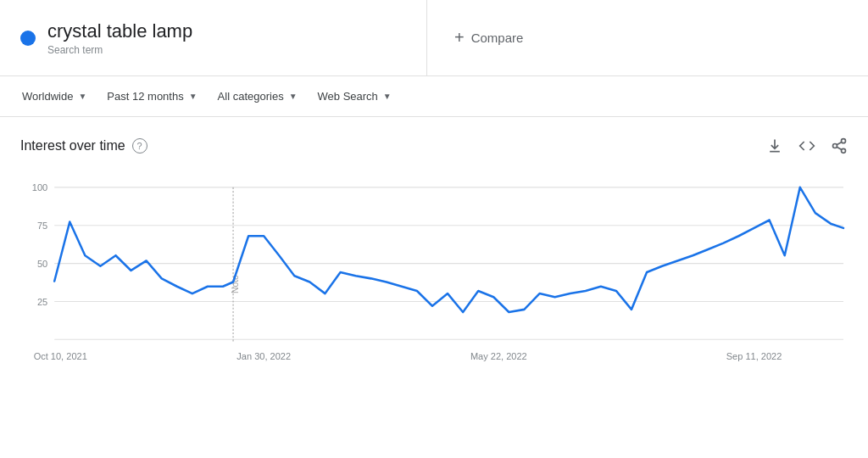 This screenshot has height=458, width=868. Describe the element at coordinates (807, 146) in the screenshot. I see `embed-button` at that location.